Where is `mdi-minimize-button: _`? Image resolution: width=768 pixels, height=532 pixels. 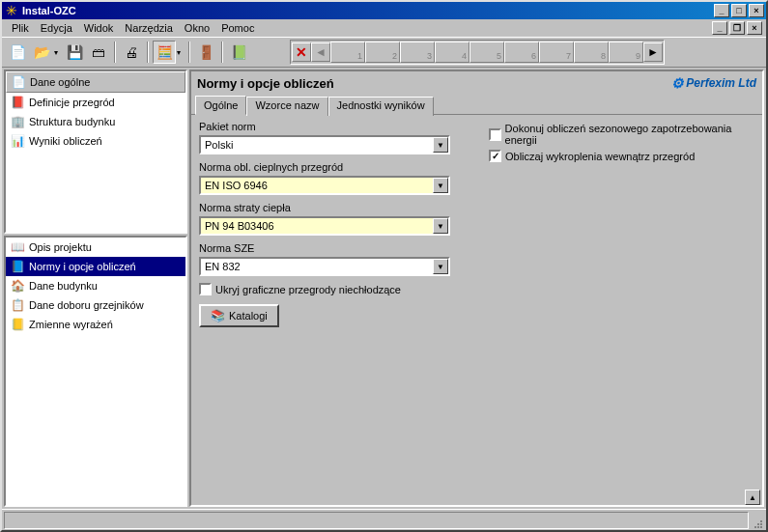 mdi-minimize-button: _ is located at coordinates (720, 28).